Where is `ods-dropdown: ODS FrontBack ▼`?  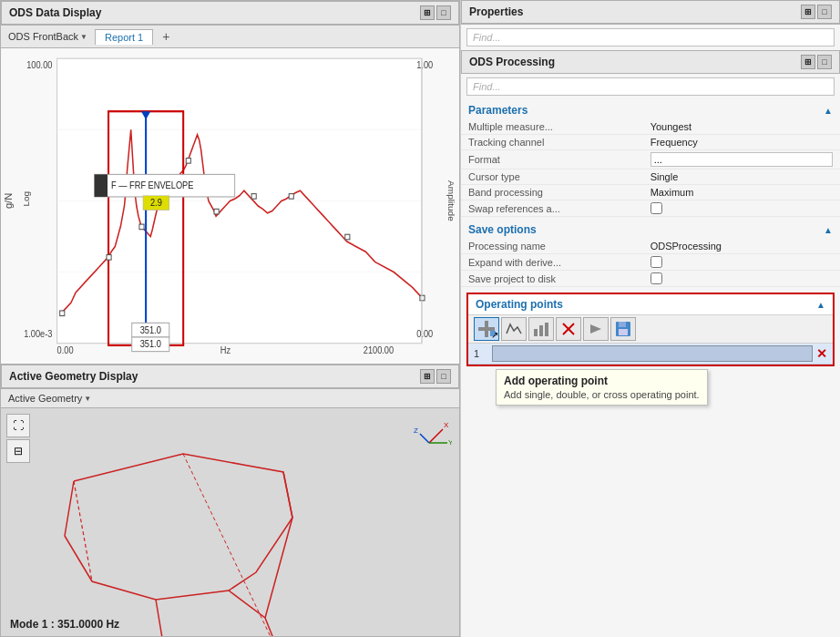
ods-dropdown: ODS FrontBack ▼ is located at coordinates (47, 36).